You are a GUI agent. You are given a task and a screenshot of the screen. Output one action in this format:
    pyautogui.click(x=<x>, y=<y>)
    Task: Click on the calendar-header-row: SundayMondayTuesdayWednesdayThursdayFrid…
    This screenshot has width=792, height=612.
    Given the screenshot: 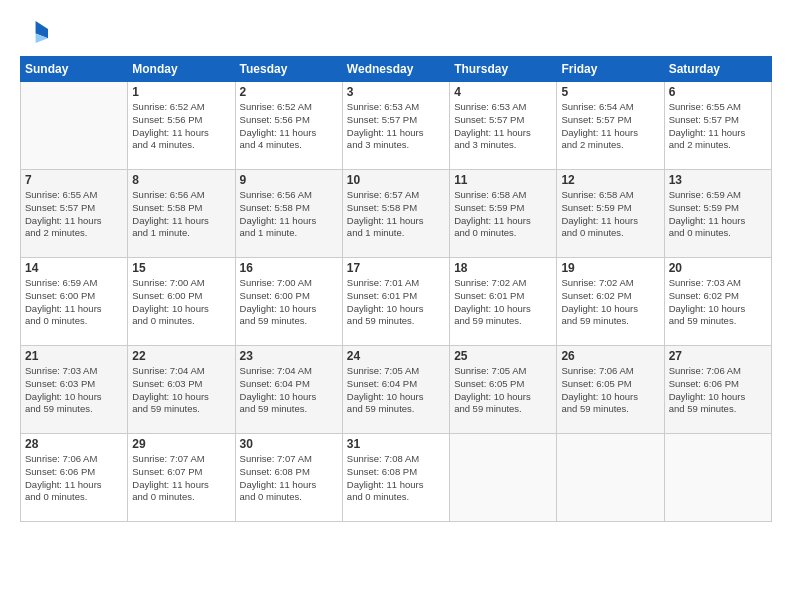 What is the action you would take?
    pyautogui.click(x=396, y=70)
    